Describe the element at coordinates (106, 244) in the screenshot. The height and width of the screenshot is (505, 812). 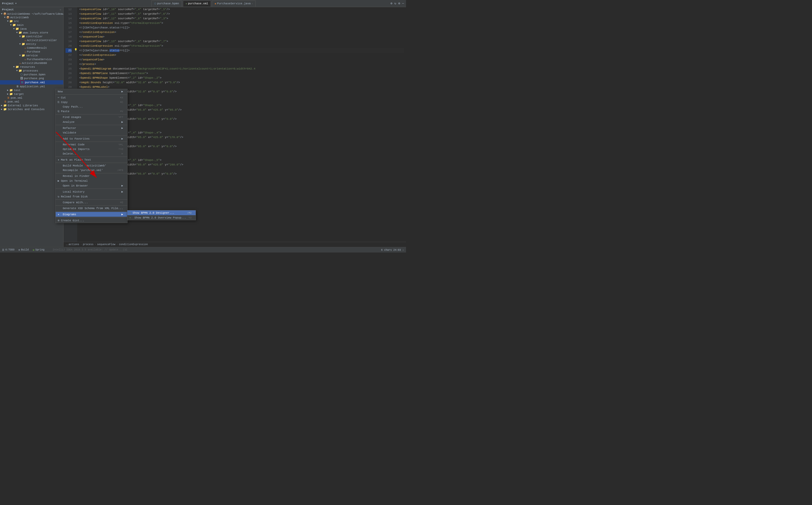
I see `breadcrumb-item-2: sequenceFlow` at that location.